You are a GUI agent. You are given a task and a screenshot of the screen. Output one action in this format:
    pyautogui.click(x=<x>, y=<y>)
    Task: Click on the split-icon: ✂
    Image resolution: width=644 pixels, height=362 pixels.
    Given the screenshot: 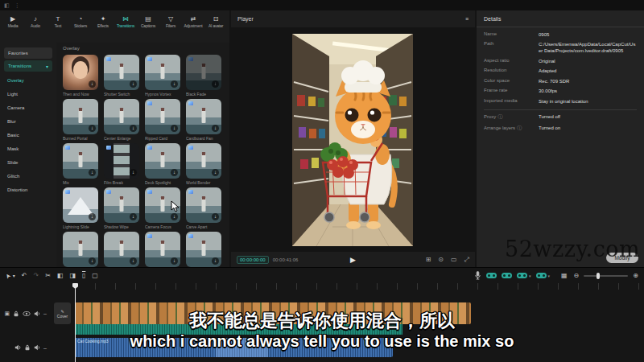 What is the action you would take?
    pyautogui.click(x=48, y=276)
    